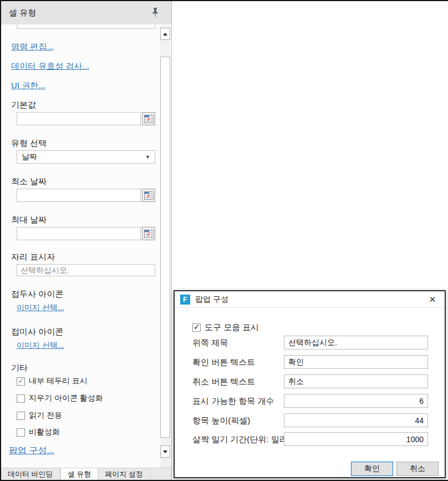 The width and height of the screenshot is (448, 481). Describe the element at coordinates (418, 469) in the screenshot. I see `cancel-button: 취소` at that location.